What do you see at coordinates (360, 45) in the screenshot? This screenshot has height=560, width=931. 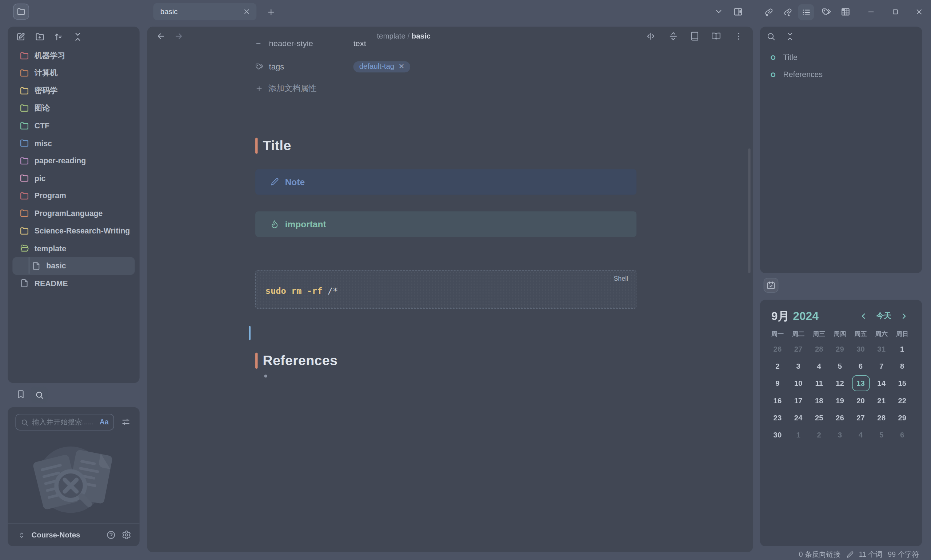 I see `property-value: text` at bounding box center [360, 45].